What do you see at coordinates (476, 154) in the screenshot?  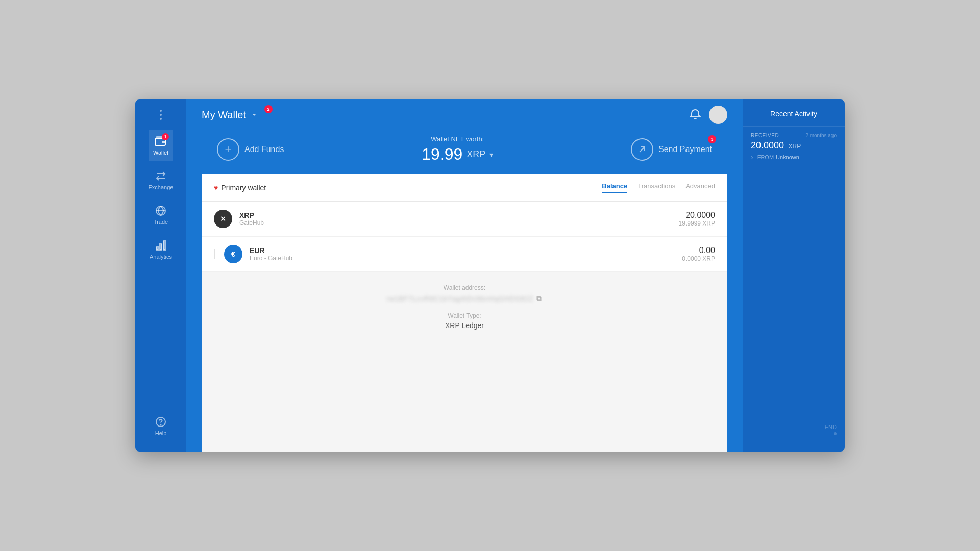 I see `net-worth-currency: XRP` at bounding box center [476, 154].